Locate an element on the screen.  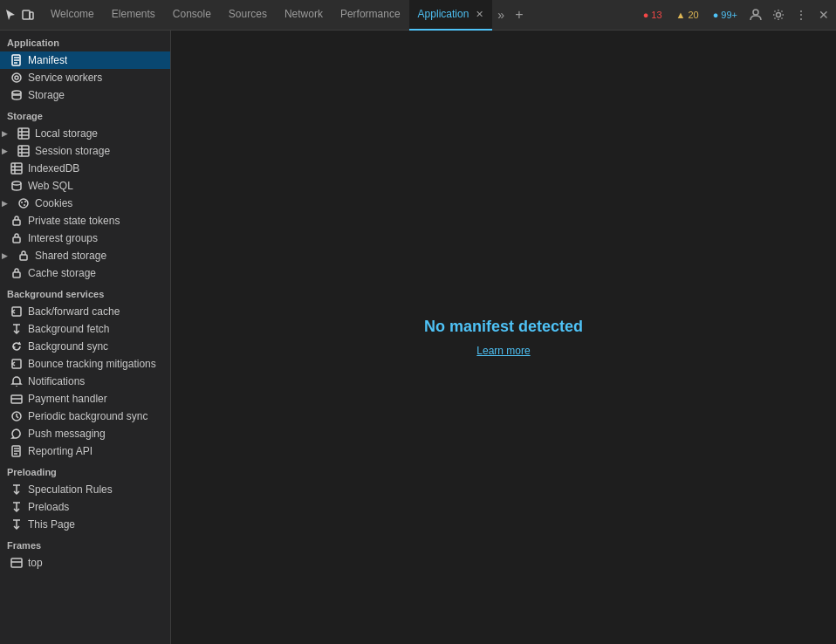
preloads-label: Preloads is located at coordinates (49, 507).